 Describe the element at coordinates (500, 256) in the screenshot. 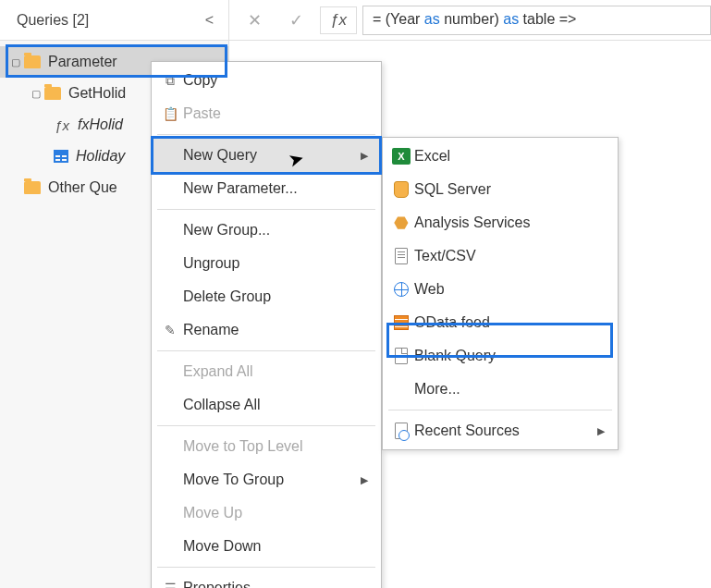

I see `menu-source-textcsv: Text/CSV` at that location.